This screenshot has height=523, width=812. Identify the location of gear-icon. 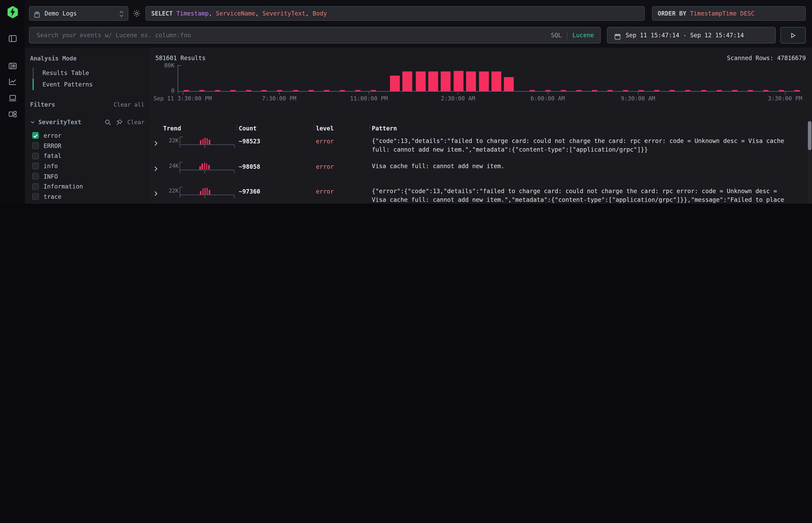
(137, 14).